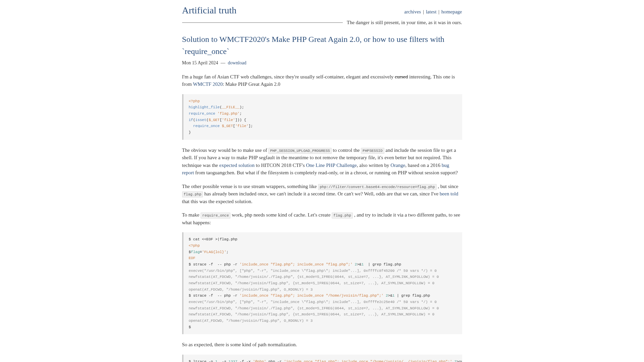  I want to click on code-token: php -r, so click(275, 361).